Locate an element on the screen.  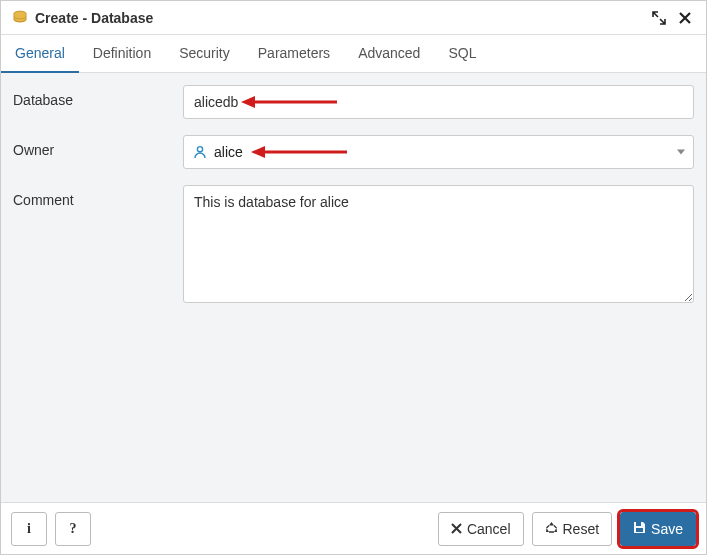
row-owner: Owner alice is located at coordinates (354, 152).